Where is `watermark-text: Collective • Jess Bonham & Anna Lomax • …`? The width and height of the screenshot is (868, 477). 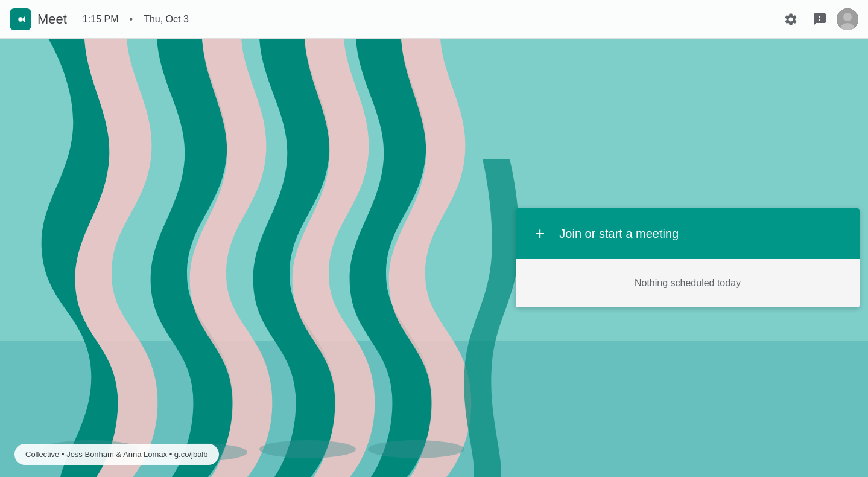
watermark-text: Collective • Jess Bonham & Anna Lomax • … is located at coordinates (117, 454).